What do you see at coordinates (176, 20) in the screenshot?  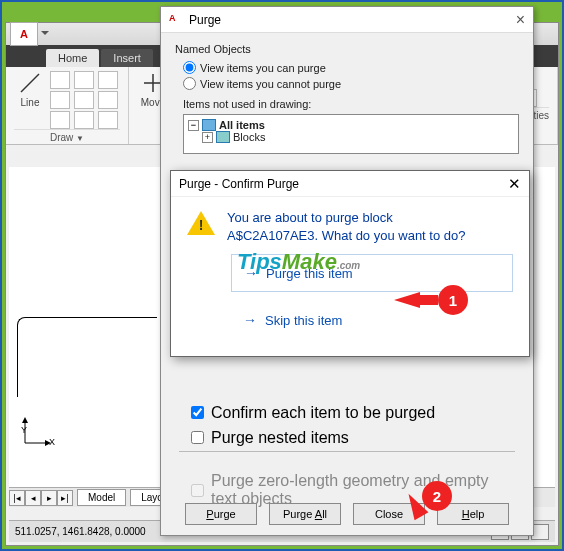 I see `purge-title-icon: A` at bounding box center [176, 20].